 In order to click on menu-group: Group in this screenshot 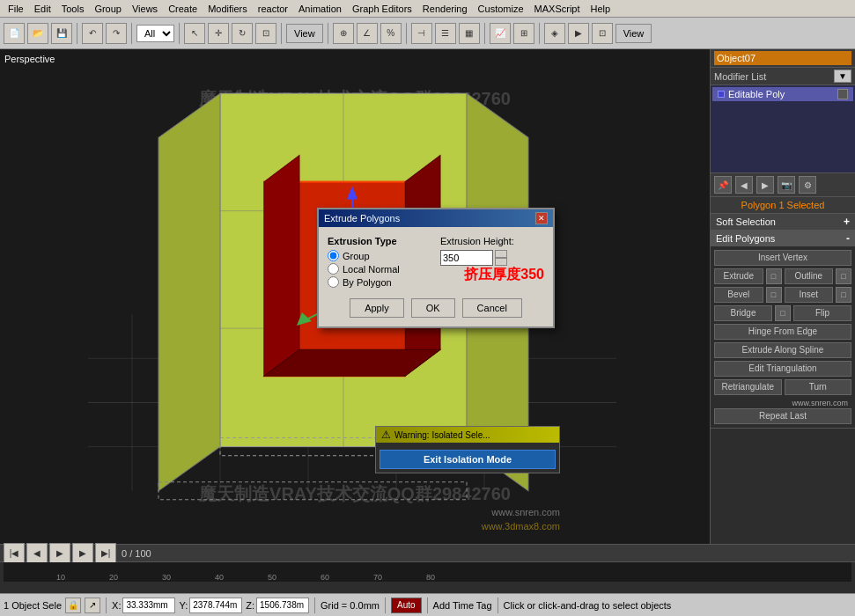, I will do `click(107, 9)`.